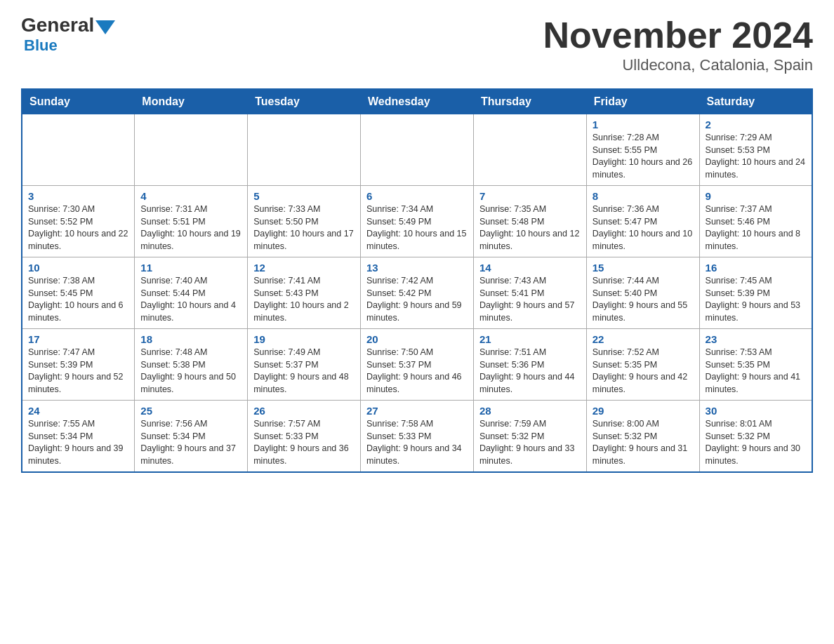 The image size is (834, 644). Describe the element at coordinates (643, 300) in the screenshot. I see `day-info: Sunrise: 7:44 AMSunset: 5:40 PMDaylight:…` at that location.